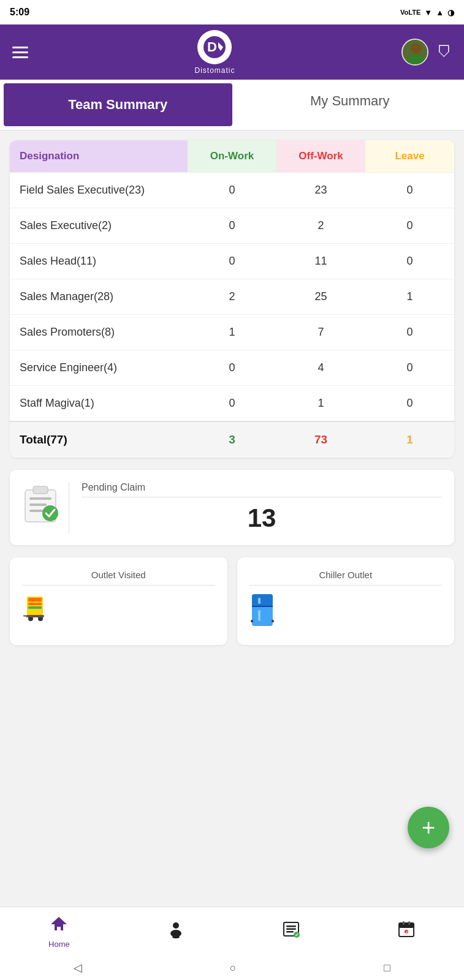 The width and height of the screenshot is (464, 980). Describe the element at coordinates (415, 52) in the screenshot. I see `user-avatar` at that location.